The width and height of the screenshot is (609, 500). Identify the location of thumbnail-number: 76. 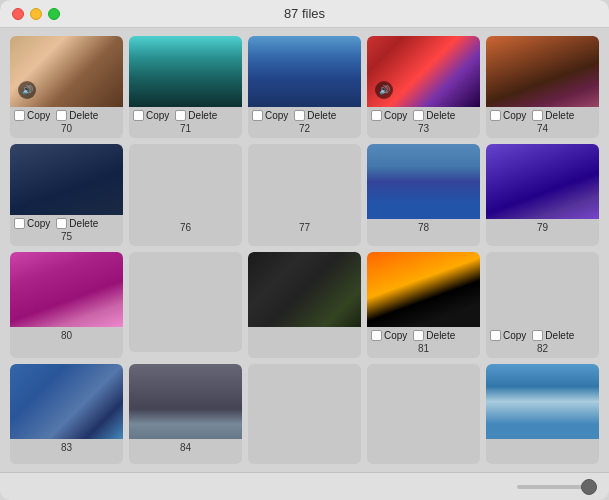
(186, 227).